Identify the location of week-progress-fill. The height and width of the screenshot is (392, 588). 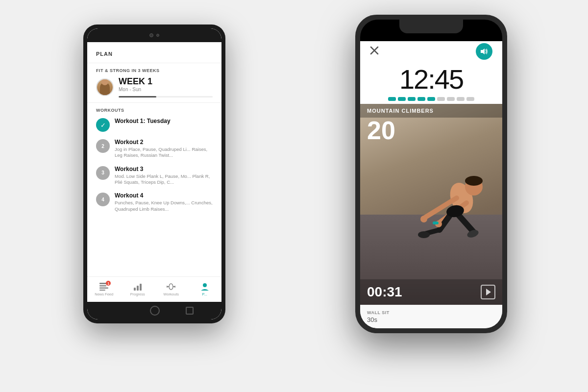
(137, 97).